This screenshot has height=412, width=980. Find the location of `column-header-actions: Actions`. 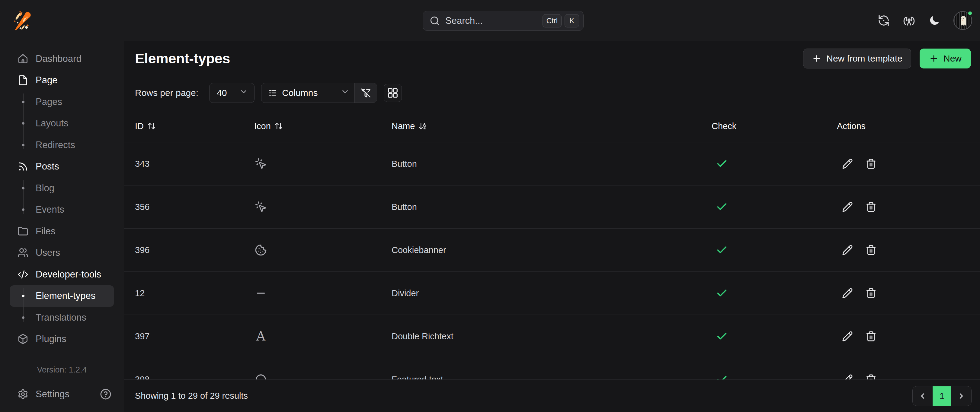

column-header-actions: Actions is located at coordinates (904, 126).